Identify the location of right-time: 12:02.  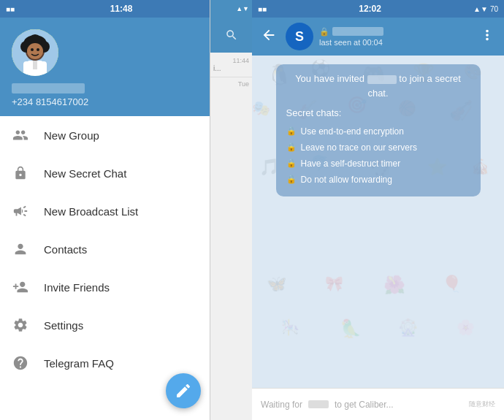
(370, 9).